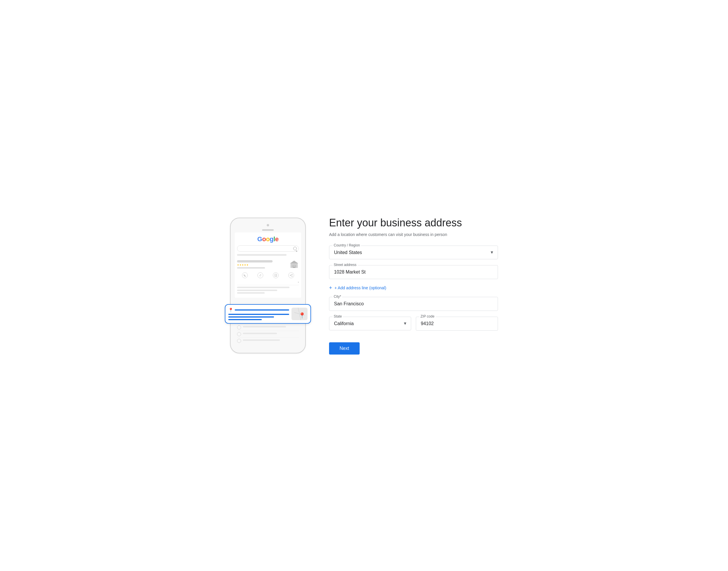 This screenshot has height=571, width=728. What do you see at coordinates (268, 286) in the screenshot?
I see `phone-mockup: Google ★ ★ ★` at bounding box center [268, 286].